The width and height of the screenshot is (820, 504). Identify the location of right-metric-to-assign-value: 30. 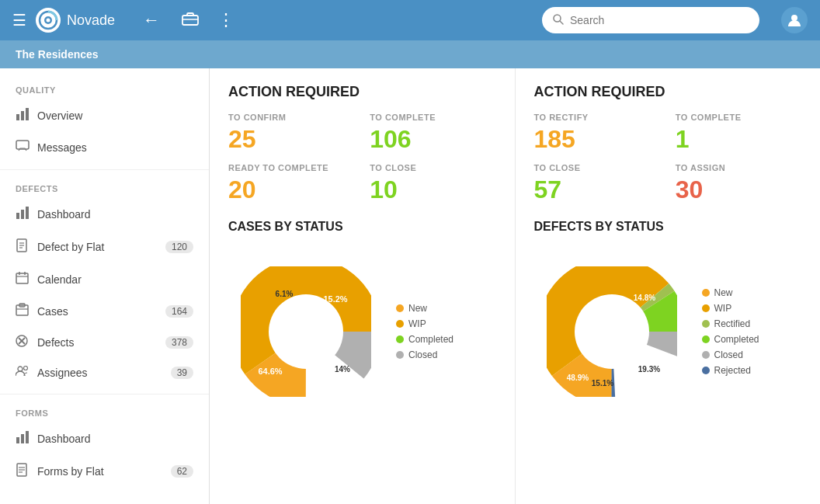
(738, 189).